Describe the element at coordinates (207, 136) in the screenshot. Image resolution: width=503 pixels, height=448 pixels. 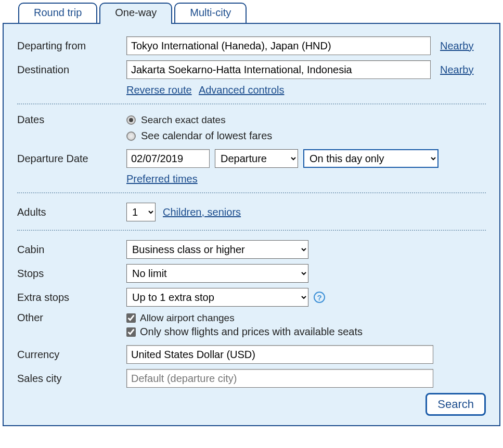
I see `calendar-fares-text: See calendar of lowest fares` at that location.